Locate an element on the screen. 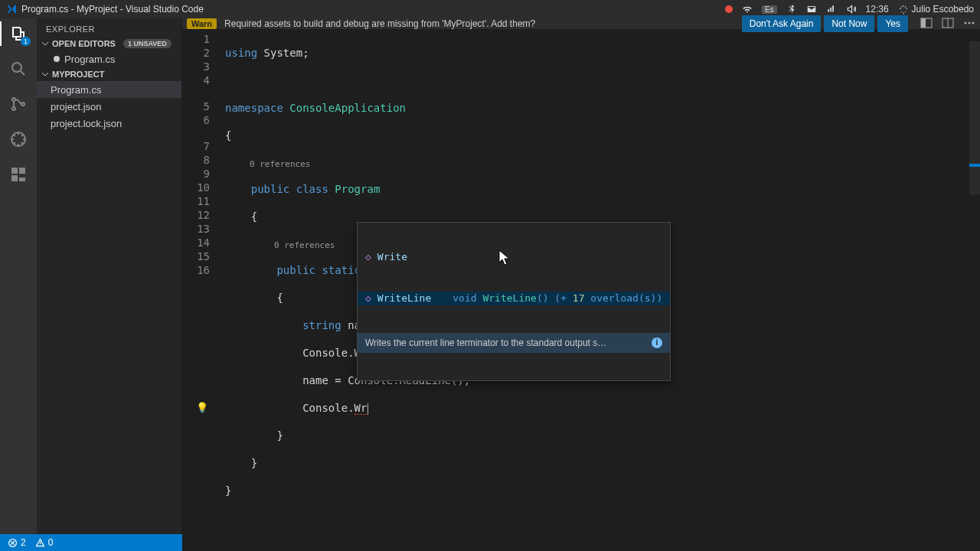 Image resolution: width=980 pixels, height=551 pixels. bluetooth-icon is located at coordinates (792, 9).